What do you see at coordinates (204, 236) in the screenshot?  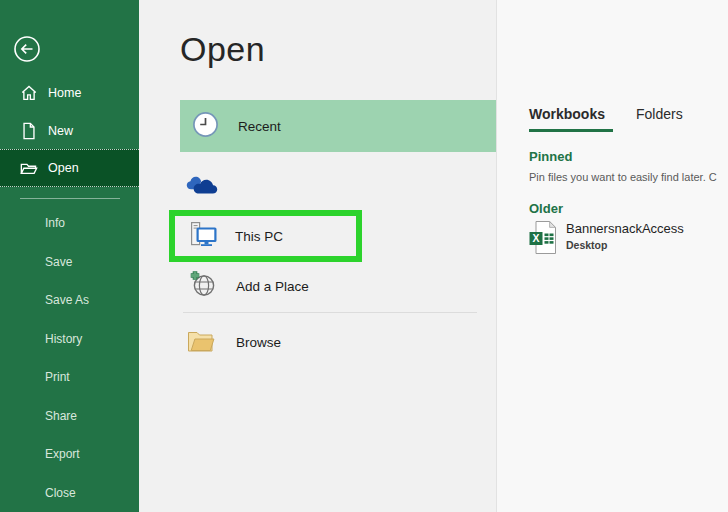 I see `this-pc-icon` at bounding box center [204, 236].